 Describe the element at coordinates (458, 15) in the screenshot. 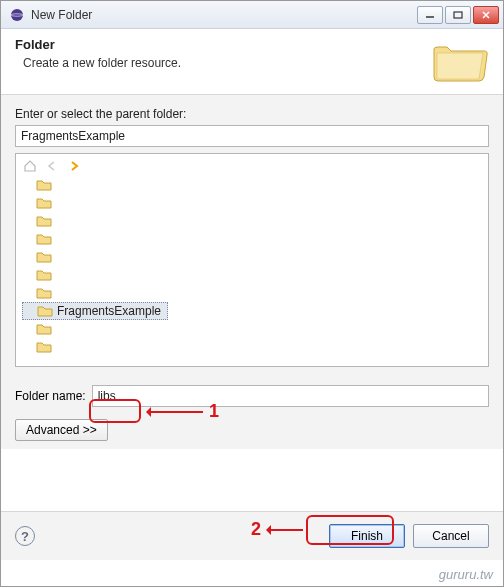

I see `window-controls` at that location.